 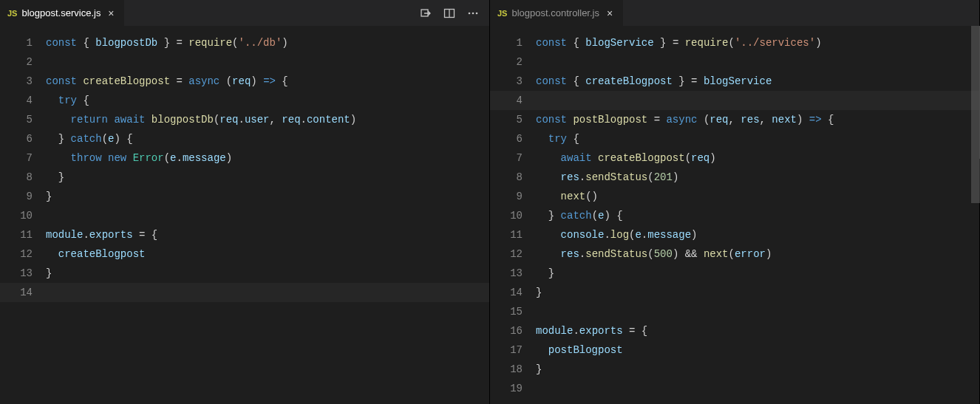 I want to click on code-line: const { createBlogpost } = blogService, so click(x=758, y=81).